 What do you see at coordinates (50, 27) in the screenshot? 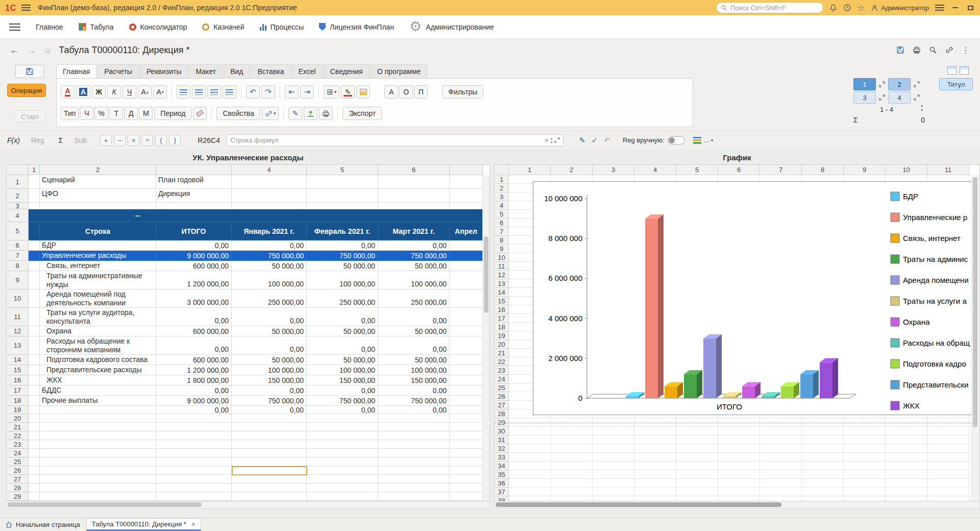
I see `menu-glavnoe: Главное` at bounding box center [50, 27].